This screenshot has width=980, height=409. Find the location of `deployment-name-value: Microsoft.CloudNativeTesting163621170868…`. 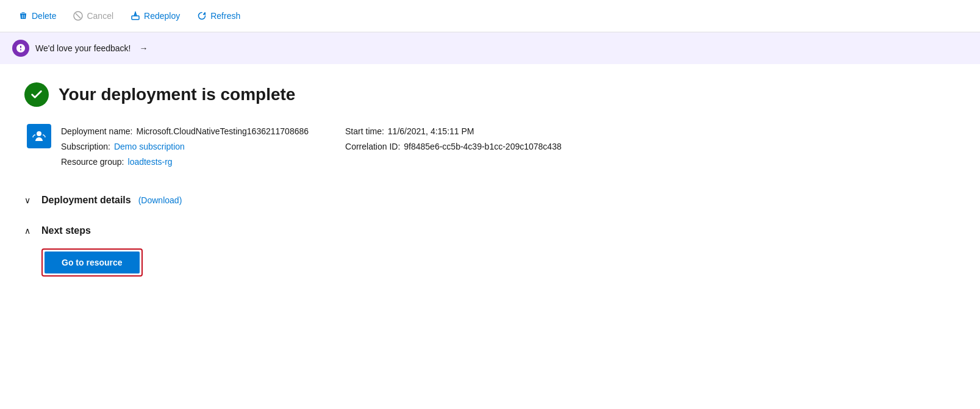

deployment-name-value: Microsoft.CloudNativeTesting163621170868… is located at coordinates (223, 132).